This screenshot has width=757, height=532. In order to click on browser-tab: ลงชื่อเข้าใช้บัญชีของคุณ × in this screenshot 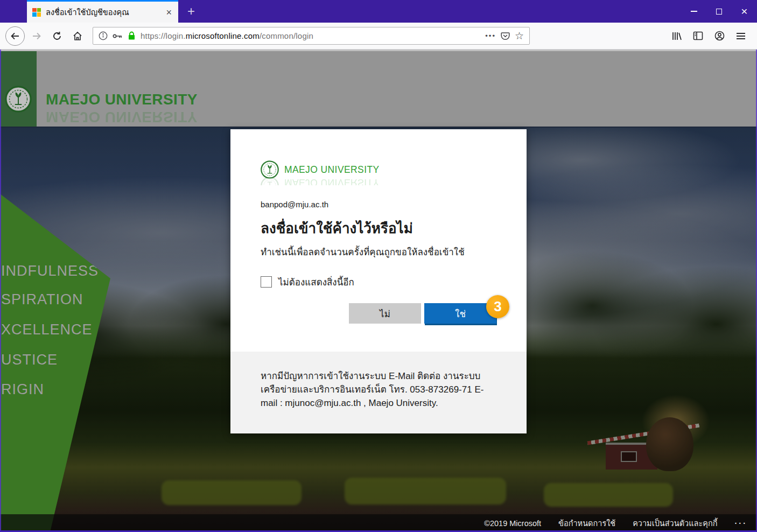, I will do `click(102, 11)`.